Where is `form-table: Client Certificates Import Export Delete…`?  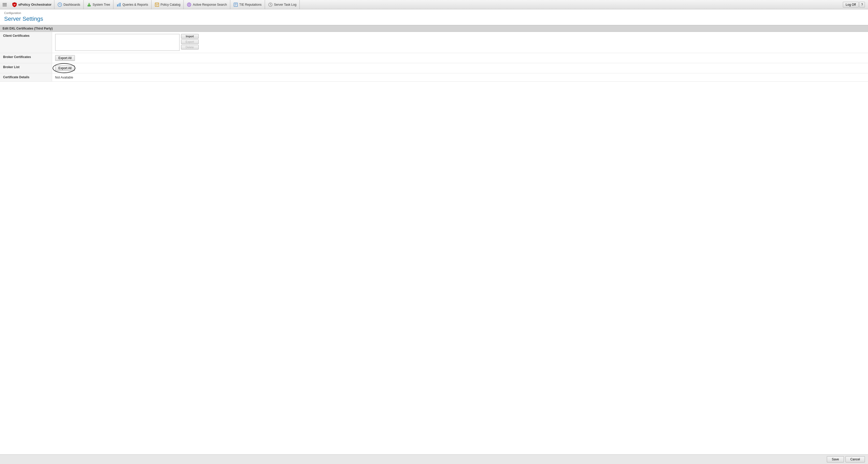
form-table: Client Certificates Import Export Delete… is located at coordinates (434, 57).